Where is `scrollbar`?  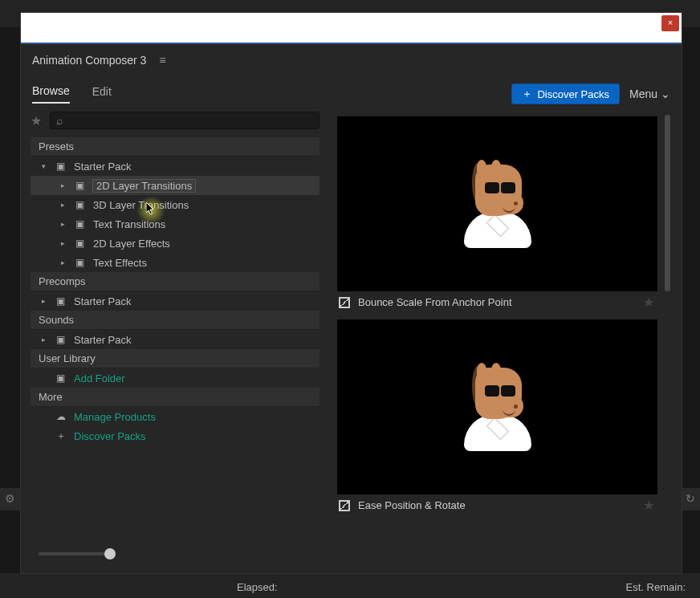
scrollbar is located at coordinates (668, 203).